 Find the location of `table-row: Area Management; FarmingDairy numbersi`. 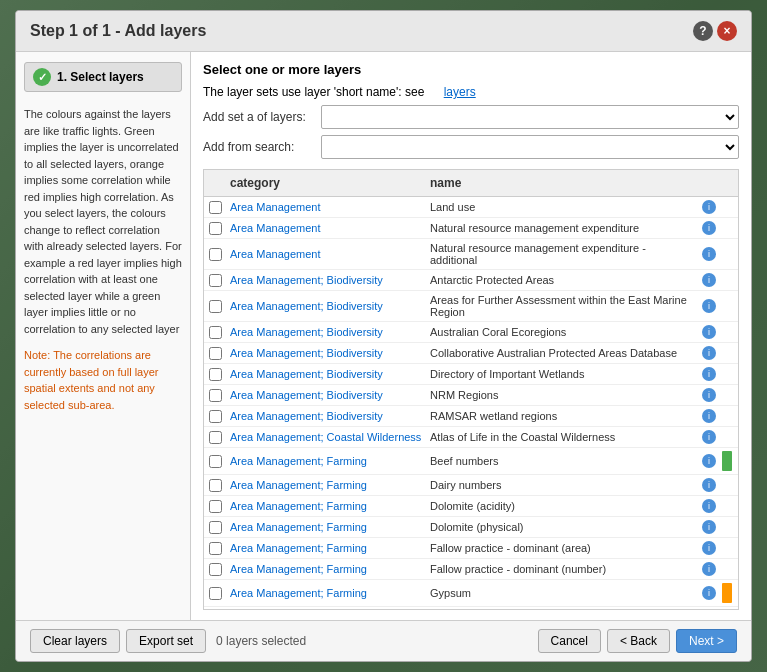

table-row: Area Management; FarmingDairy numbersi is located at coordinates (471, 486).